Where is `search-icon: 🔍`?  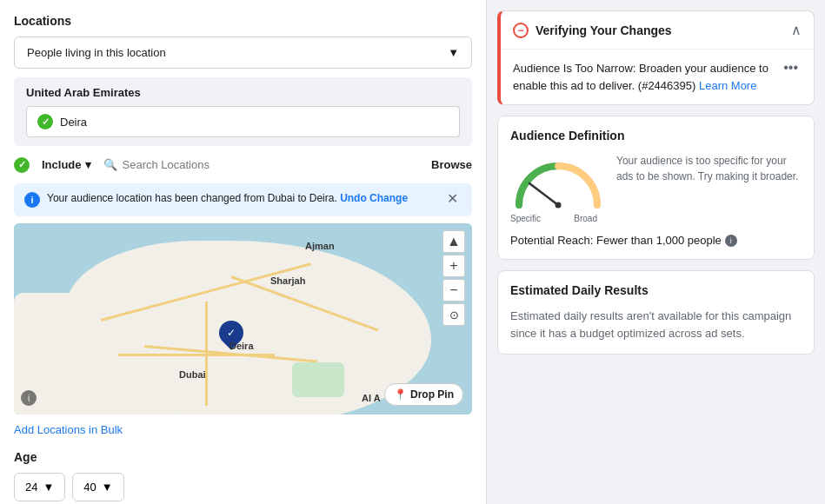 search-icon: 🔍 is located at coordinates (110, 165).